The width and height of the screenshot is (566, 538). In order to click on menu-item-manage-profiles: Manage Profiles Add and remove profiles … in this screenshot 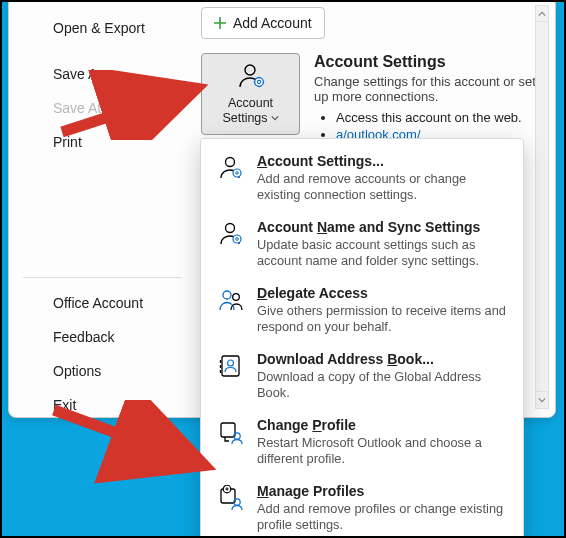, I will do `click(362, 508)`.